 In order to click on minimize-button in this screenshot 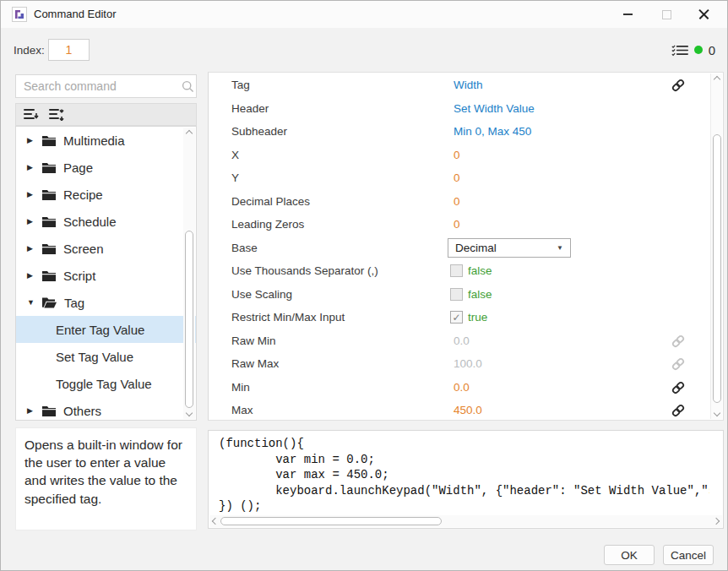, I will do `click(627, 14)`.